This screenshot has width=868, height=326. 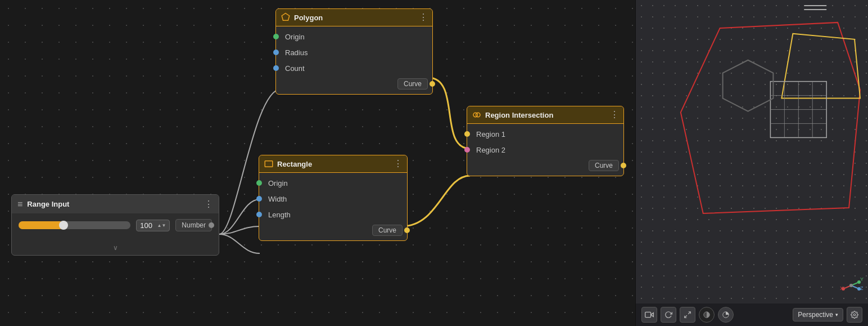 I want to click on region-curve-socket, so click(x=623, y=166).